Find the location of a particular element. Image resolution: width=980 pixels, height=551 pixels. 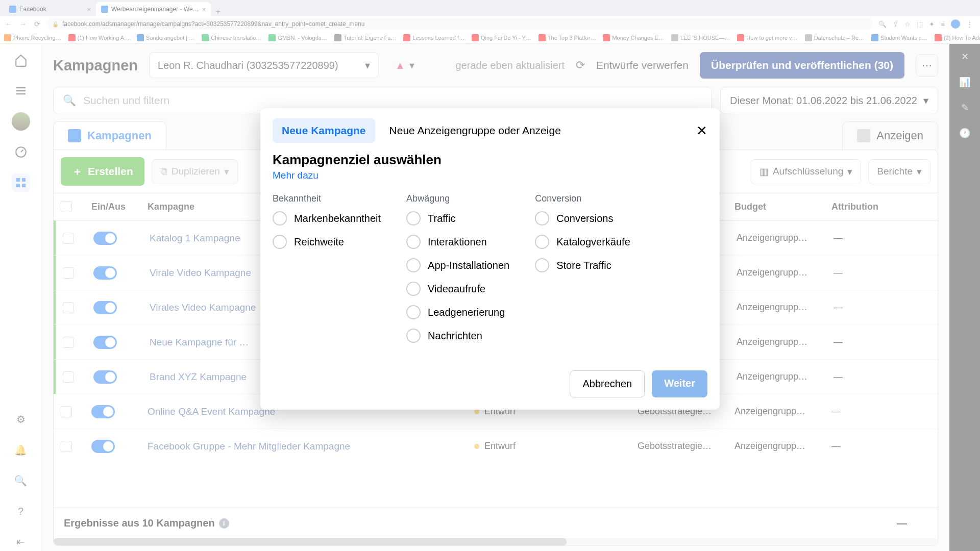

awareness-column: Bekanntheit Markenbekanntheit Reichweite is located at coordinates (327, 272).